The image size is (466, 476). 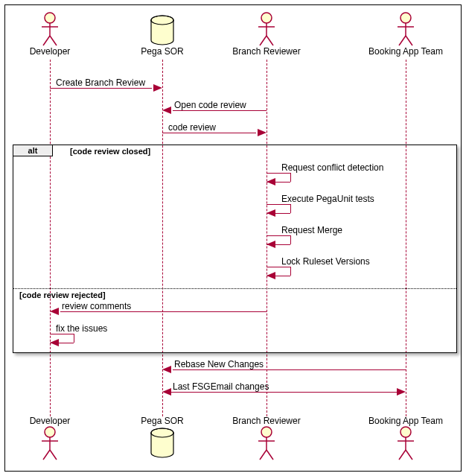 I want to click on msg-review-comments: review comments, so click(x=158, y=317).